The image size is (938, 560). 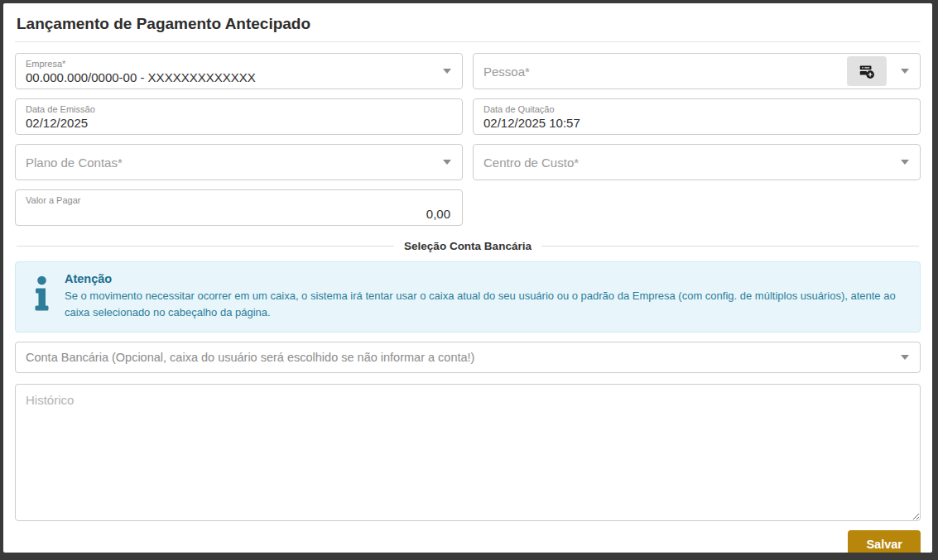 I want to click on info-icon, so click(x=40, y=294).